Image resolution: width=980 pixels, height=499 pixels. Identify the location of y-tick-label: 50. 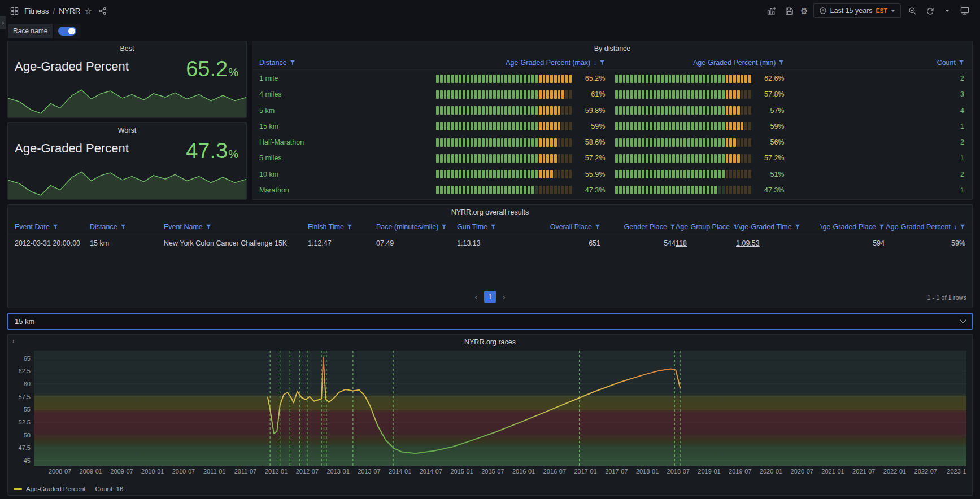
(19, 435).